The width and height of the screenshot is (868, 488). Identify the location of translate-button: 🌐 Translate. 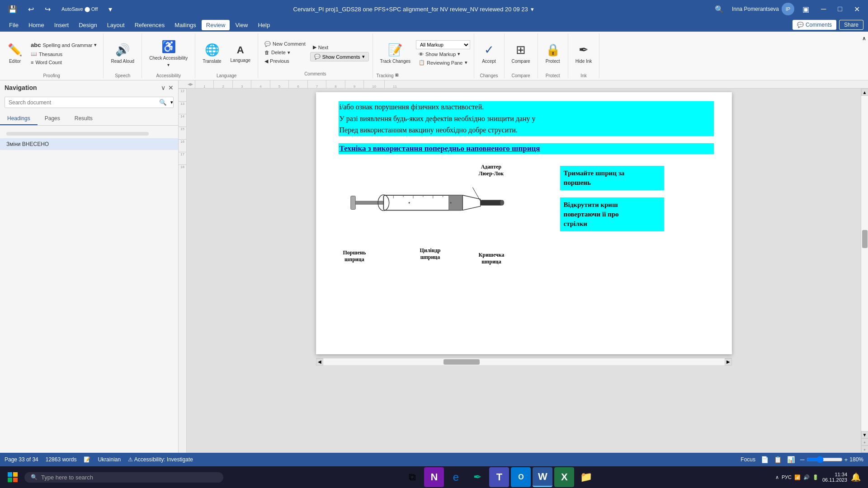
(212, 53).